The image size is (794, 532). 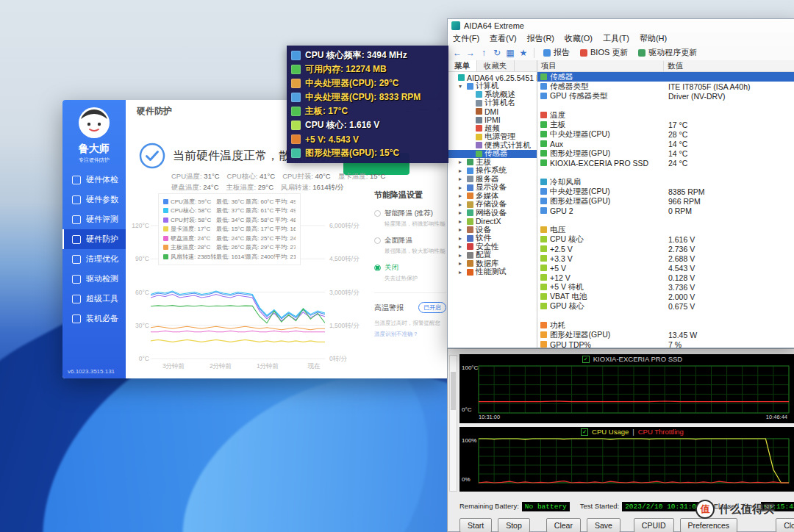 What do you see at coordinates (493, 247) in the screenshot?
I see `tree-security: ▸安全性` at bounding box center [493, 247].